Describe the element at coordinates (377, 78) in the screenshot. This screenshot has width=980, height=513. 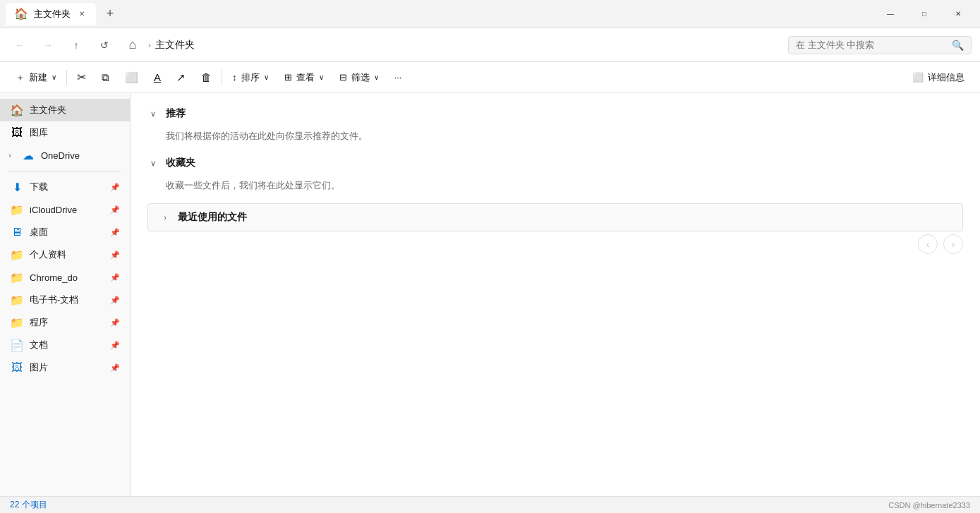
I see `filter-dropdown-icon: ∨` at that location.